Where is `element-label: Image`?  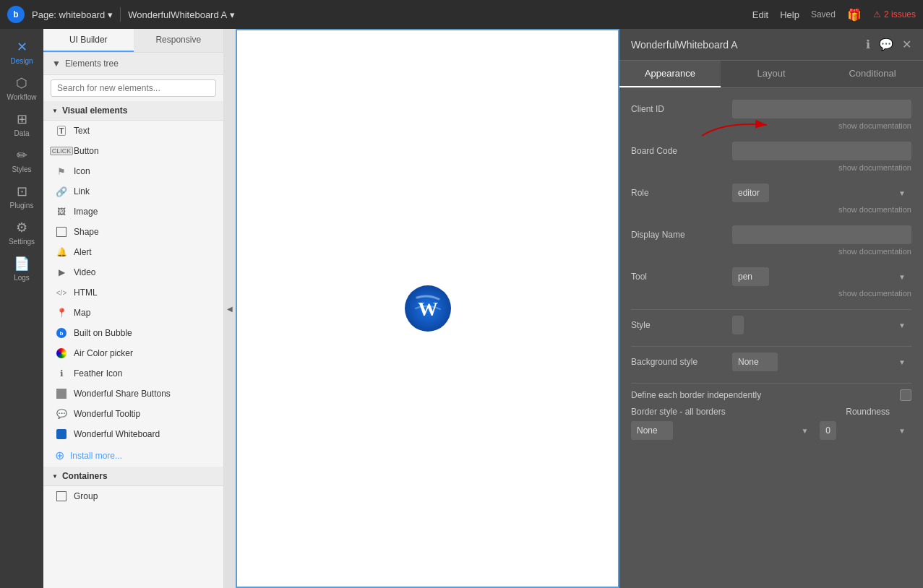 element-label: Image is located at coordinates (85, 212).